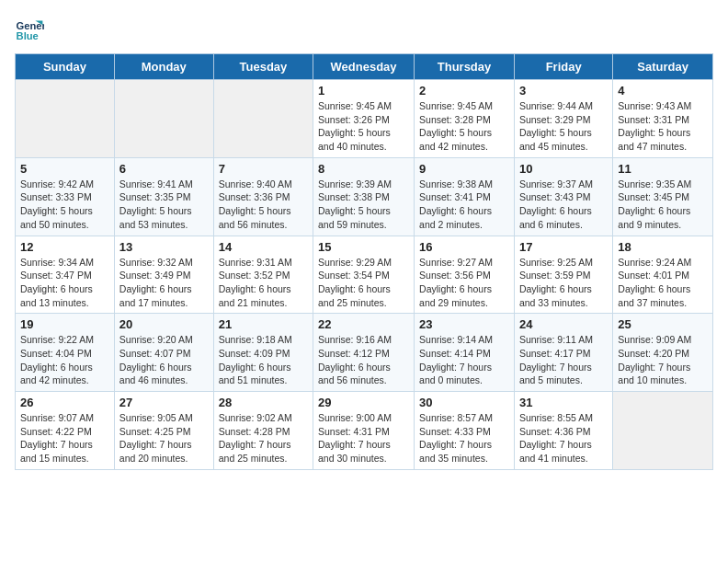 This screenshot has width=728, height=563. I want to click on calendar-cell: 6Sunrise: 9:41 AM Sunset: 3:35 PM Daylig…, so click(164, 197).